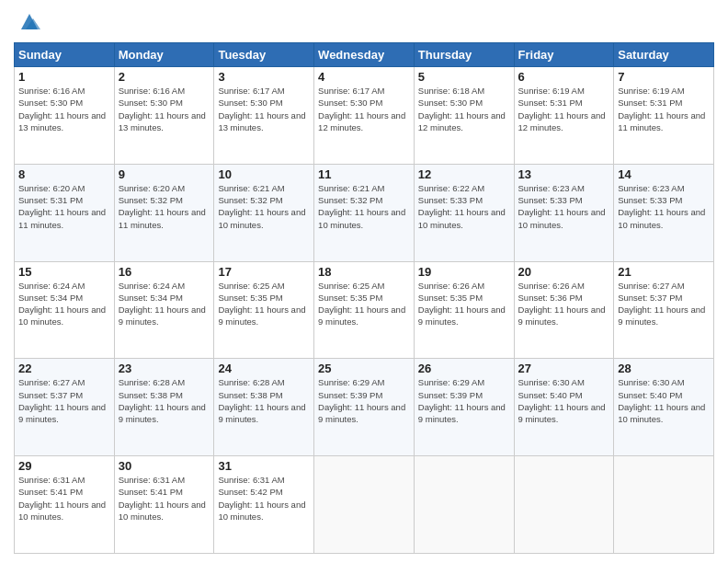 The width and height of the screenshot is (728, 563). I want to click on day-cell-16: 16Sunrise: 6:24 AMSunset: 5:34 PMDayligh…, so click(164, 310).